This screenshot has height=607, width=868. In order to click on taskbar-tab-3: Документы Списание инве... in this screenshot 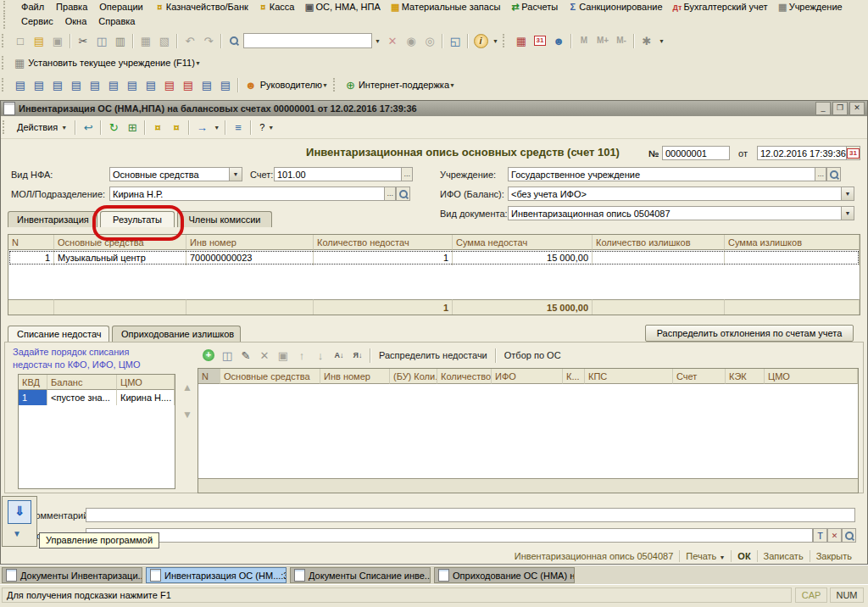, I will do `click(360, 575)`.